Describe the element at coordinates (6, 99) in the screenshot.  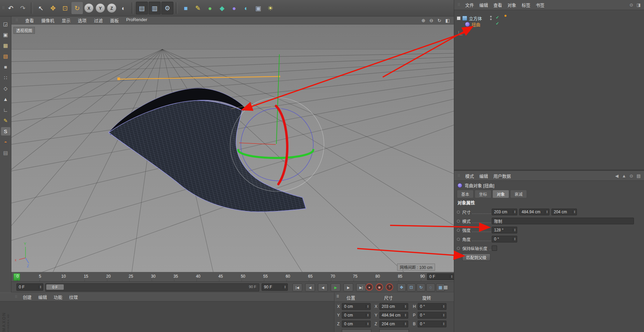
I see `polygons-mode-icon: ▲` at that location.